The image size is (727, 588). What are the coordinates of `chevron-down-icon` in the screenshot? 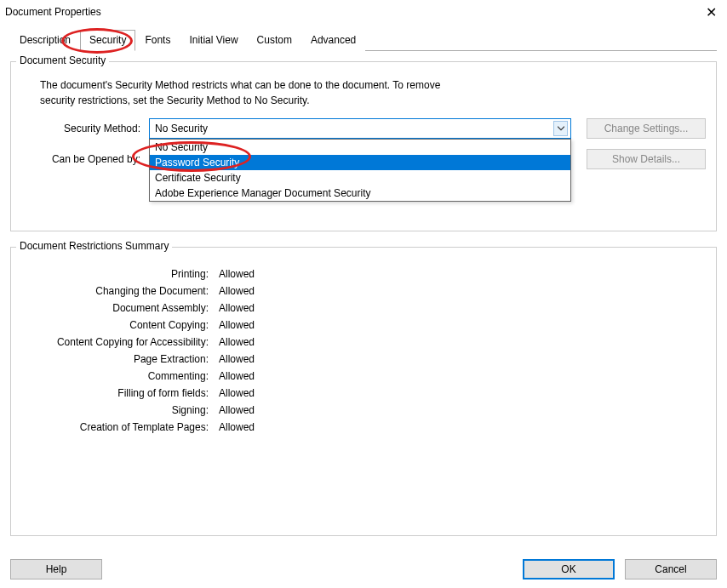 It's located at (560, 128).